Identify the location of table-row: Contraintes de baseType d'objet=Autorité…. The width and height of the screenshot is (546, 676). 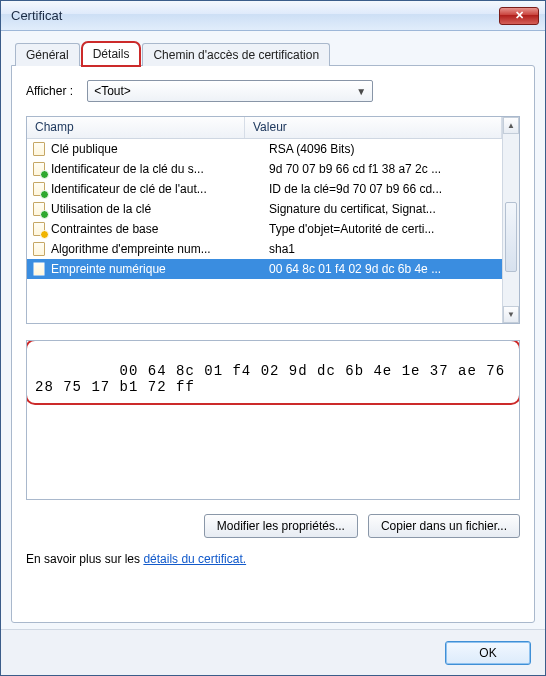
(264, 229).